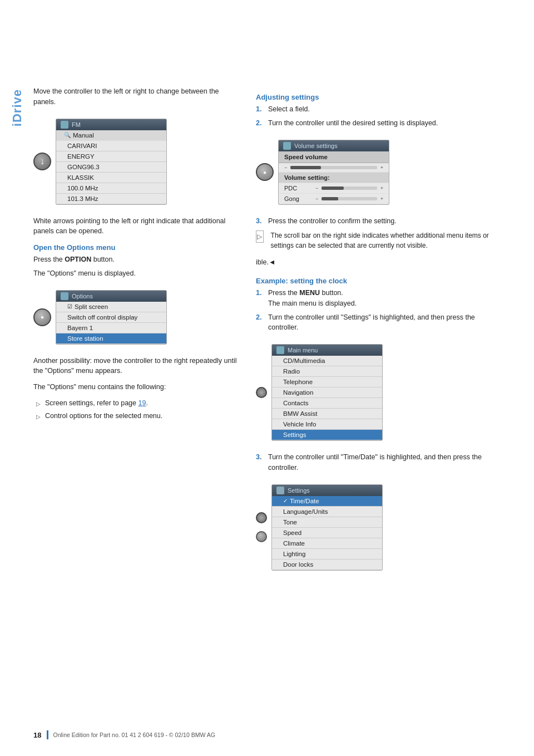 The width and height of the screenshot is (534, 756). I want to click on st-door-locks: Door locks, so click(327, 564).